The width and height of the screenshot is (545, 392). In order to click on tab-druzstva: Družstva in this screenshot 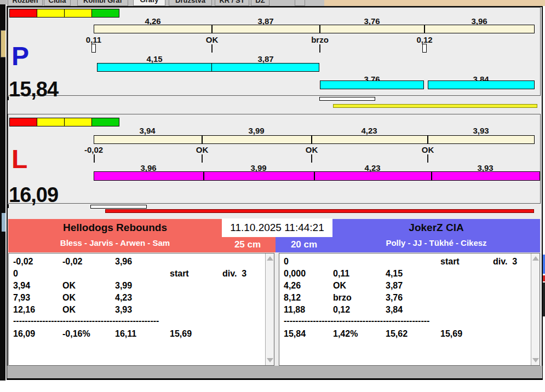, I will do `click(191, 3)`.